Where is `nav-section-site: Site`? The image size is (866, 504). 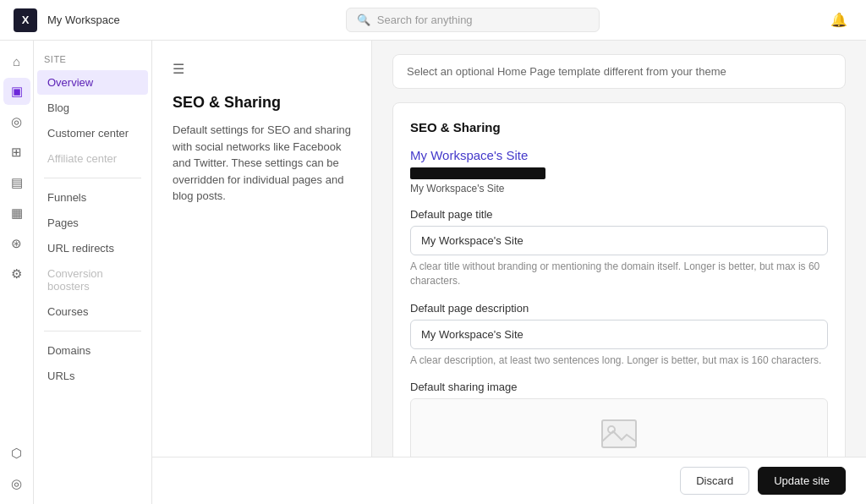
nav-section-site: Site is located at coordinates (93, 62).